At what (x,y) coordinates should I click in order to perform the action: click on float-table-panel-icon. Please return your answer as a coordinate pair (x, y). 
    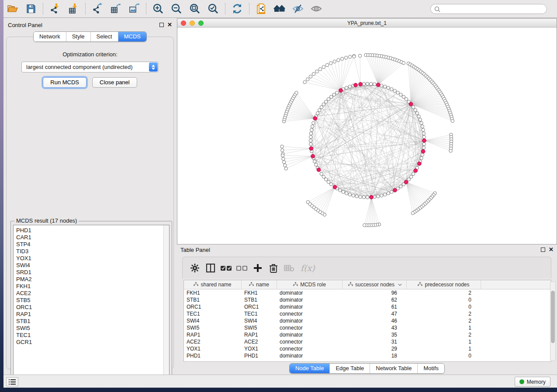
    Looking at the image, I should click on (543, 250).